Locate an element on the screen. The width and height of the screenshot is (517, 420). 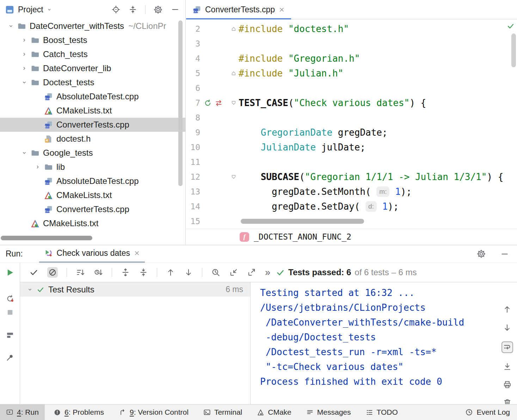
code-line: 12 SUBCASE("Gregorian 1/1/1 -> Julian 1/… is located at coordinates (352, 177).